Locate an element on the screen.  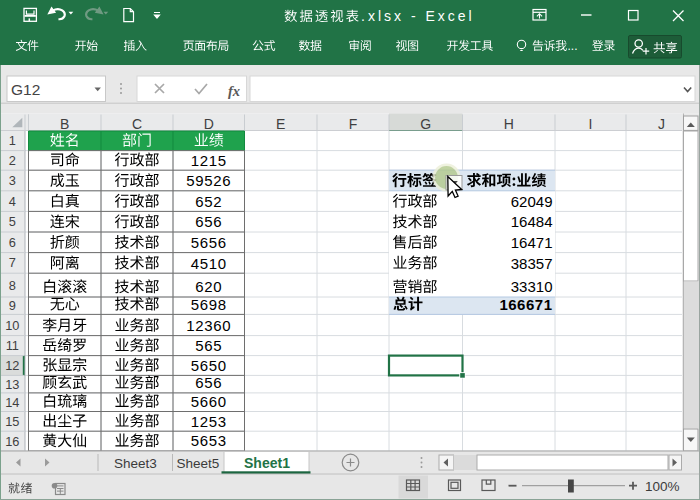
svg-text: 11 is located at coordinates (12, 346).